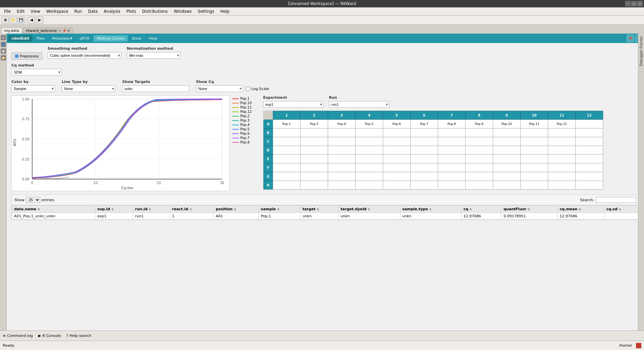 This screenshot has width=644, height=350. What do you see at coordinates (369, 209) in the screenshot?
I see `col-target-dyeid: target.dyeId ⇅` at bounding box center [369, 209].